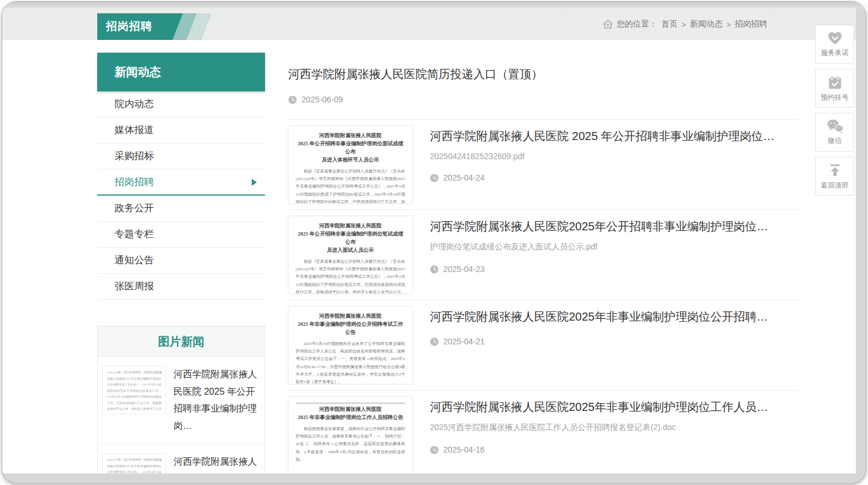  I want to click on back-to-top-icon, so click(835, 170).